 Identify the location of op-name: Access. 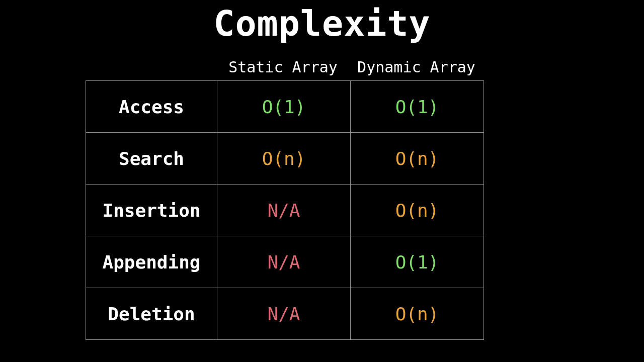
(151, 107).